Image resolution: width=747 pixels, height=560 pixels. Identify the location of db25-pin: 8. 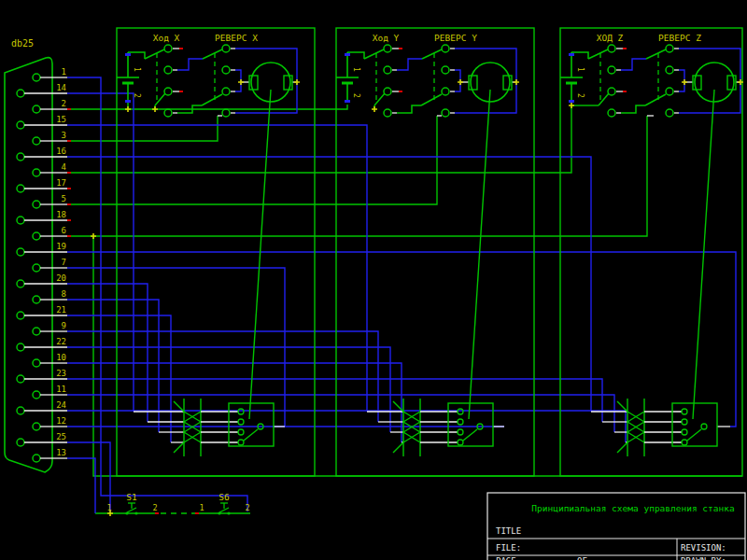
(50, 297).